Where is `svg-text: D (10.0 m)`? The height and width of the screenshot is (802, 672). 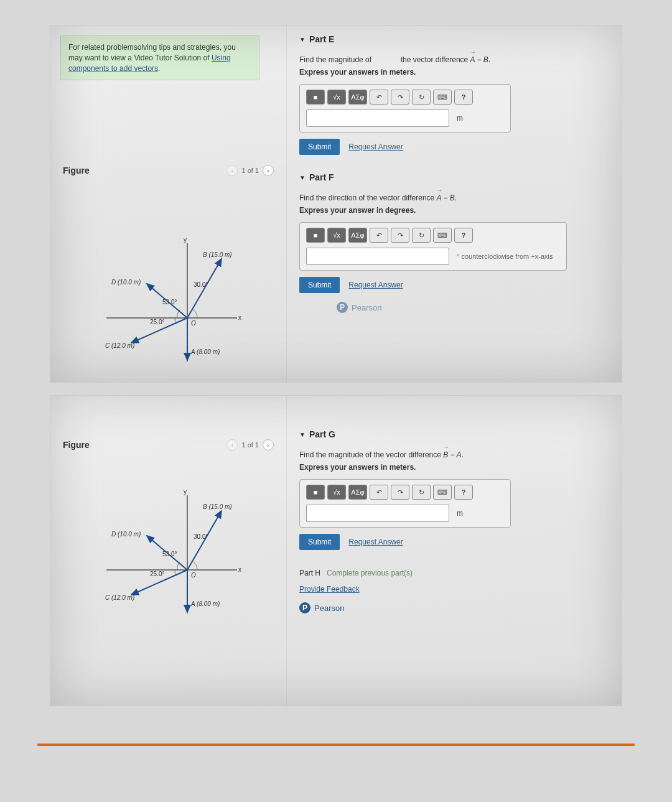 svg-text: D (10.0 m) is located at coordinates (126, 534).